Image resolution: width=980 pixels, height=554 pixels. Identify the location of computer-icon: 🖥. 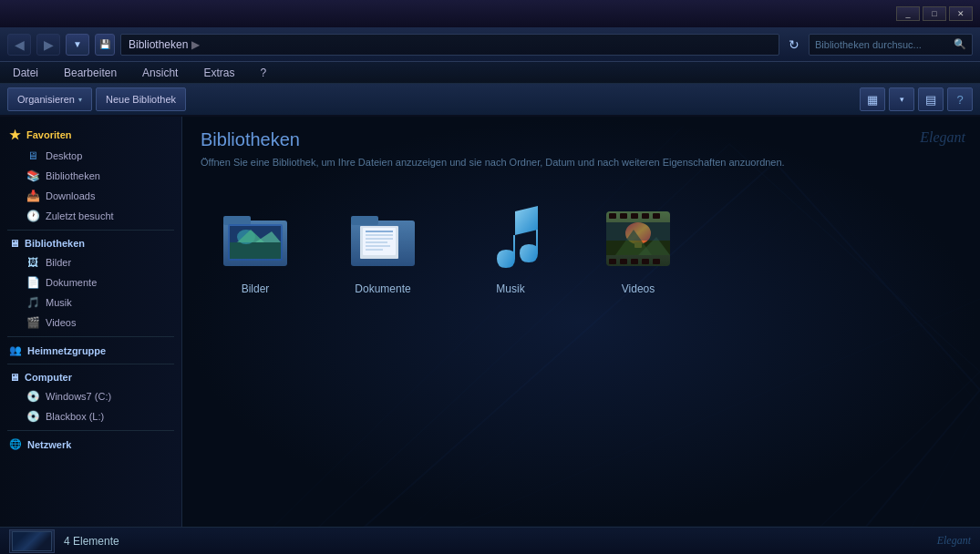
(15, 377).